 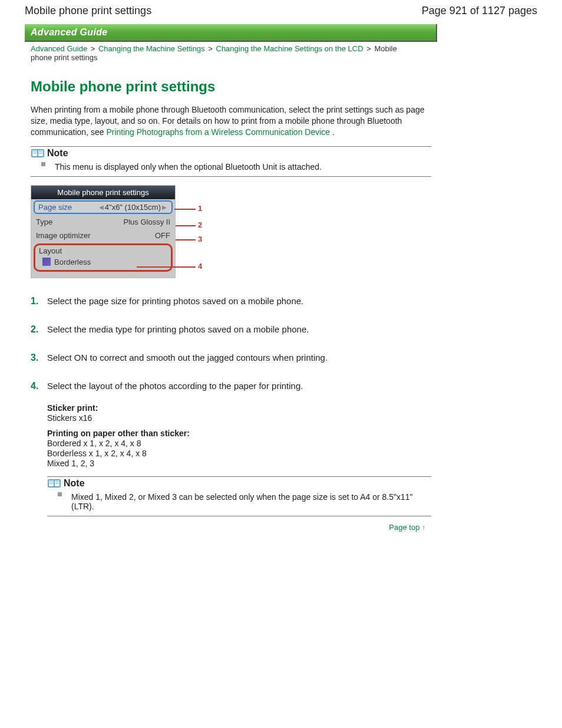 What do you see at coordinates (231, 358) in the screenshot?
I see `step-3: 3. Select ON to correct and smooth out t…` at bounding box center [231, 358].